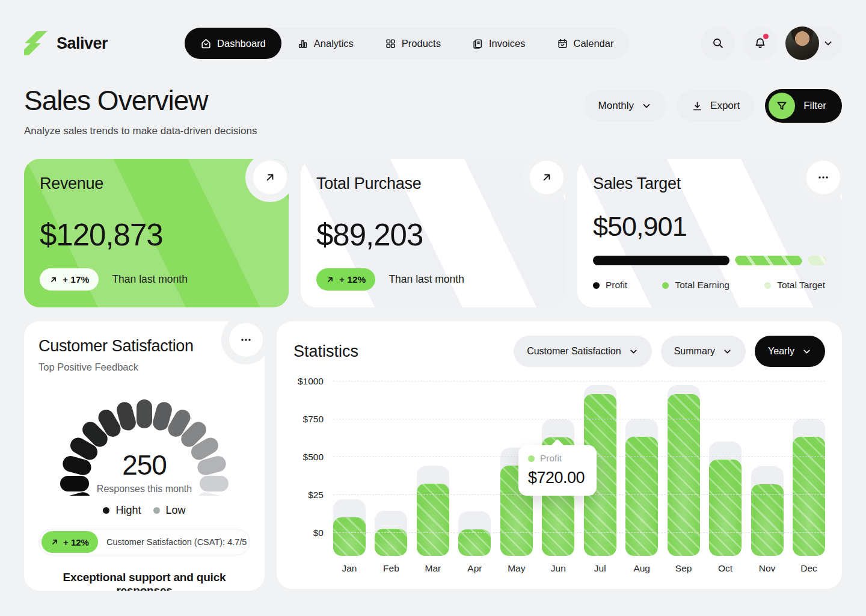 This screenshot has width=866, height=616. Describe the element at coordinates (725, 106) in the screenshot. I see `export-label: Export` at that location.